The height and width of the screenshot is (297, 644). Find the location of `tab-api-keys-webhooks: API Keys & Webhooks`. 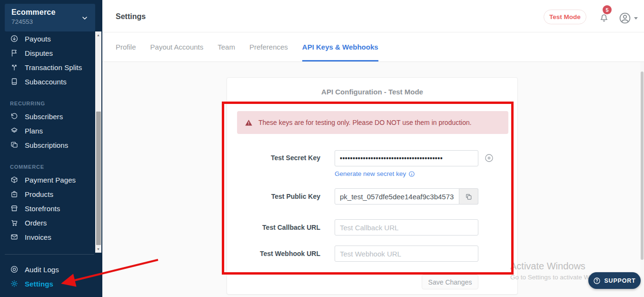

tab-api-keys-webhooks: API Keys & Webhooks is located at coordinates (340, 47).